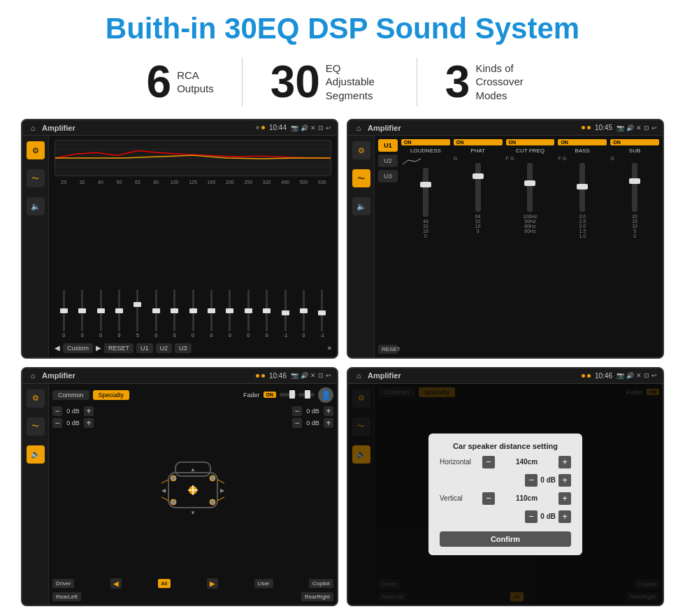  I want to click on dialog-horizontal-value: 140cm, so click(527, 461).